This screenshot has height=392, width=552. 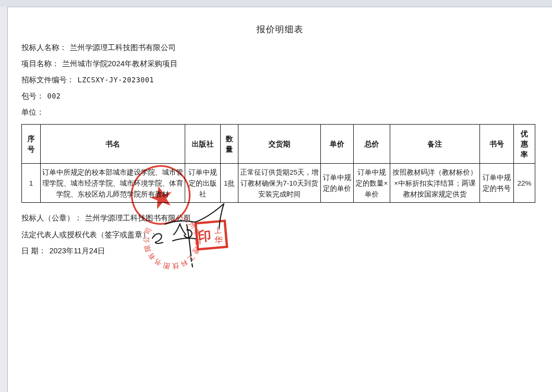 What do you see at coordinates (77, 251) in the screenshot?
I see `footer-value: 2023年11月24日` at bounding box center [77, 251].